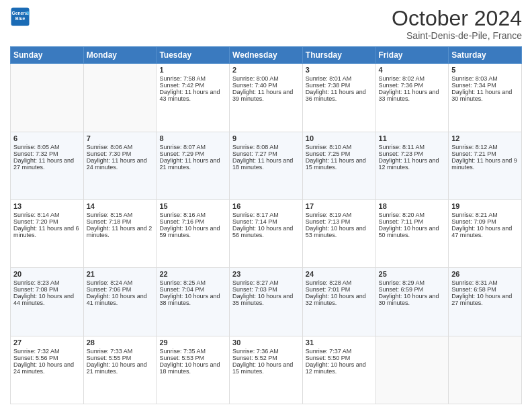 Image resolution: width=532 pixels, height=411 pixels. What do you see at coordinates (266, 206) in the screenshot?
I see `day-number: 16` at bounding box center [266, 206].